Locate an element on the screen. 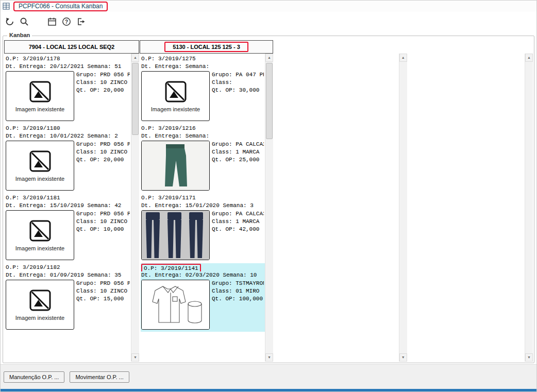 The height and width of the screenshot is (392, 537). column-header: 5130 - LOCAL 125 125 - 3 is located at coordinates (206, 47).